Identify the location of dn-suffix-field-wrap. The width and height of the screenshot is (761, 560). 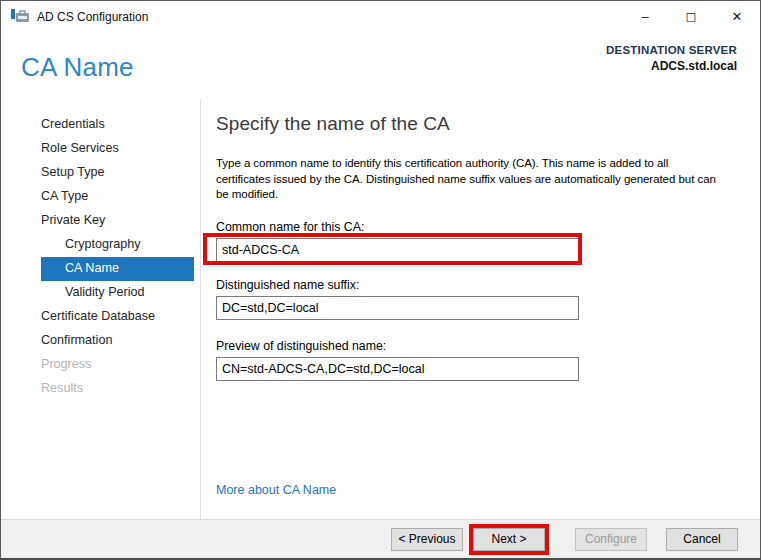
(398, 308).